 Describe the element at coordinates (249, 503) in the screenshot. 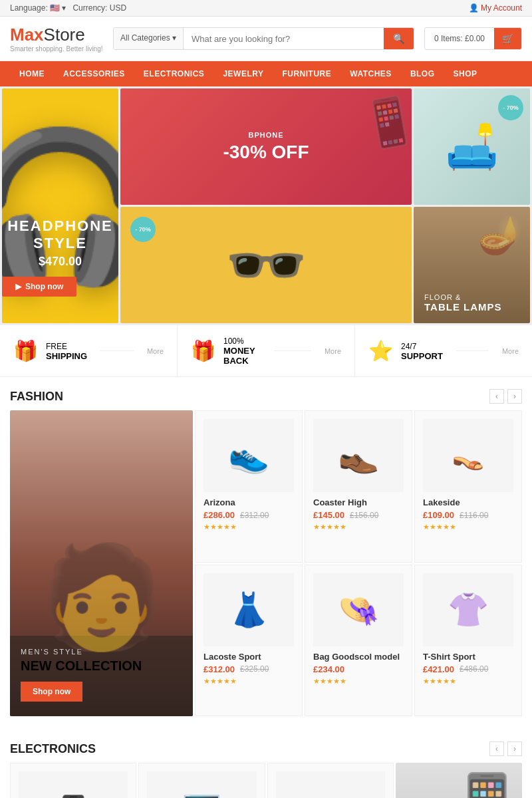

I see `product-arizona-name: Arizona` at that location.